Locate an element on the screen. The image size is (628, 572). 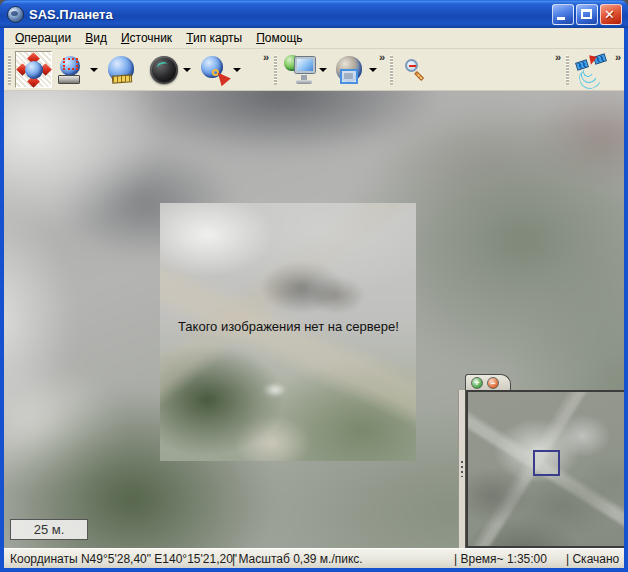
pan-icon is located at coordinates (34, 70).